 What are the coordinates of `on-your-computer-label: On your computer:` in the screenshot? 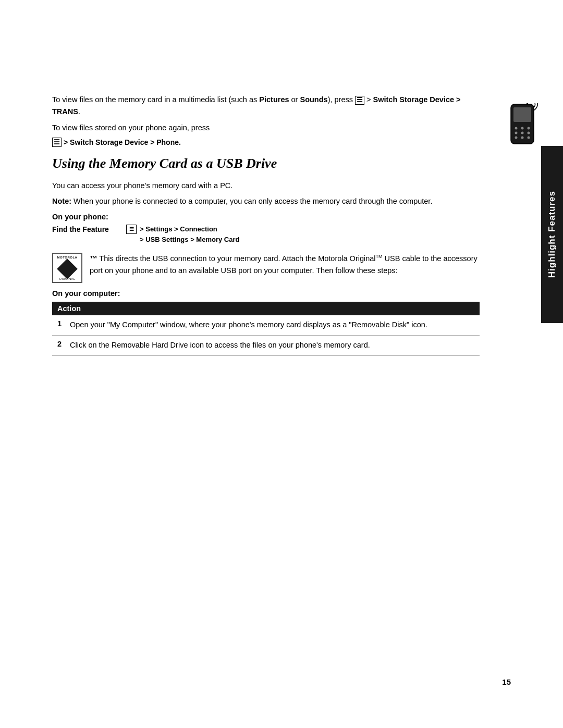 It's located at (266, 293).